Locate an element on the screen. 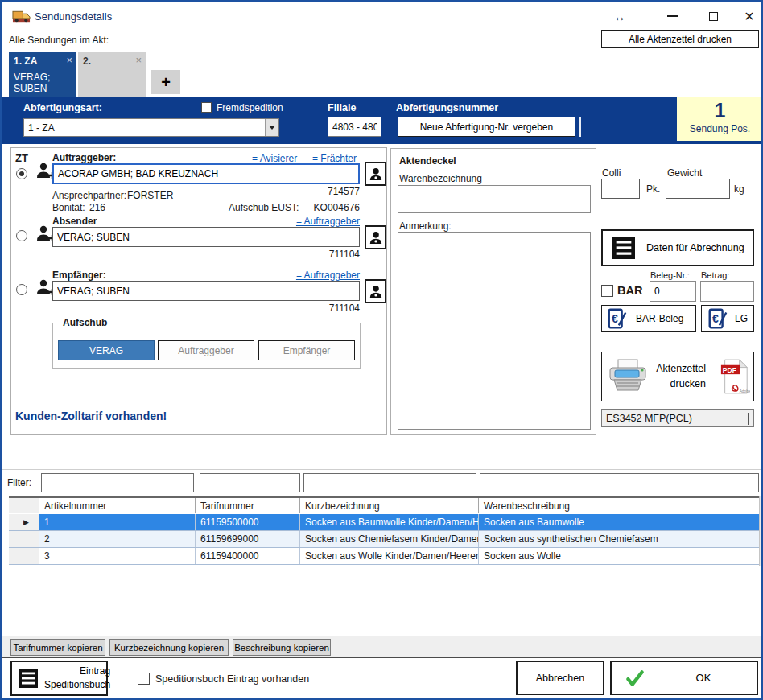 The height and width of the screenshot is (700, 763). absender-label: Absender is located at coordinates (74, 221).